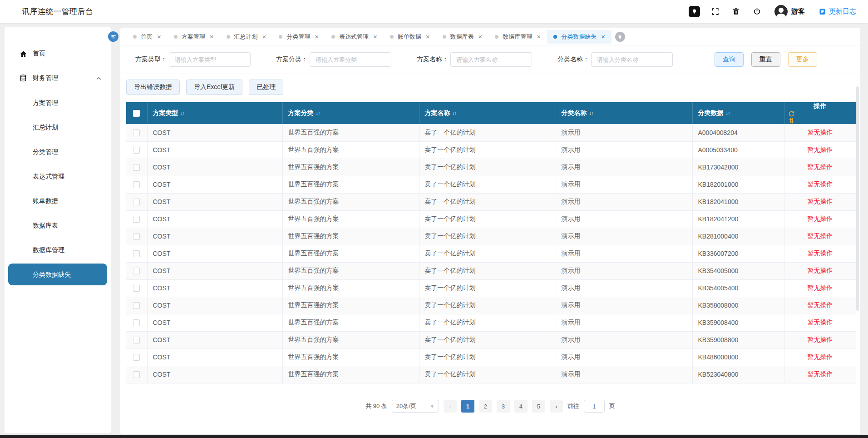 The height and width of the screenshot is (438, 868). Describe the element at coordinates (715, 11) in the screenshot. I see `fullscreen-icon` at that location.